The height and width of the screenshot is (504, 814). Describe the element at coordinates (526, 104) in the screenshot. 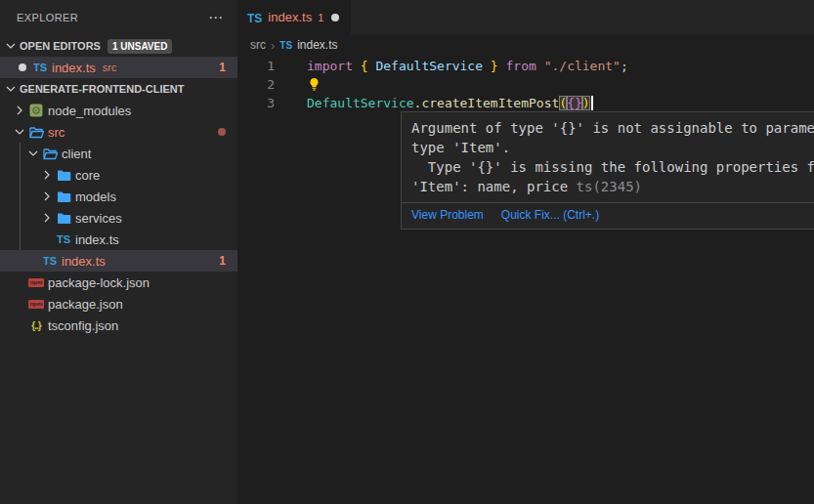

I see `code-line-3: 3 DefaultService.createItemItemPost({})` at that location.